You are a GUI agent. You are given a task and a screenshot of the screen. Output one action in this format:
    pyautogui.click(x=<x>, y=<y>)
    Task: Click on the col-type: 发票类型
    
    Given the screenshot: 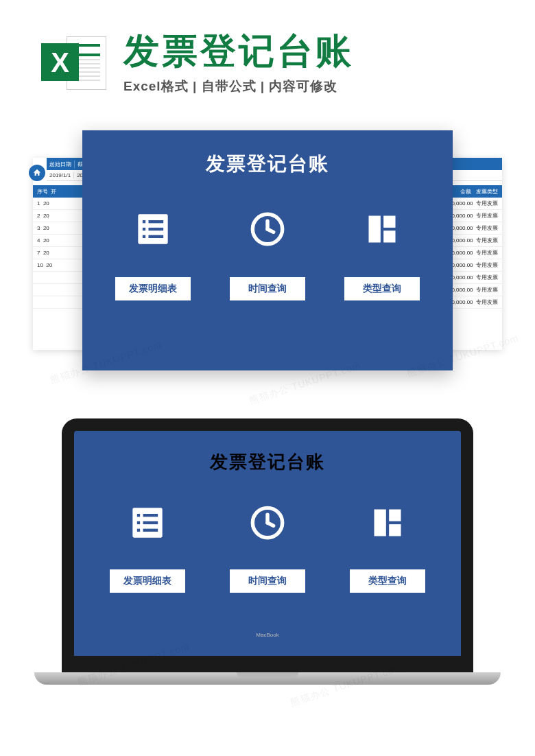 What is the action you would take?
    pyautogui.click(x=487, y=192)
    